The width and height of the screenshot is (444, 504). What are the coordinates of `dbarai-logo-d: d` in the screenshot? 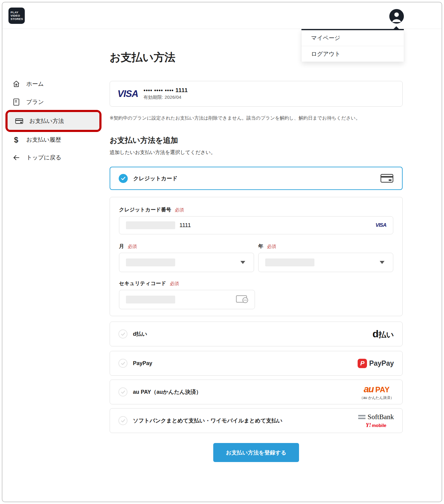 It's located at (375, 334).